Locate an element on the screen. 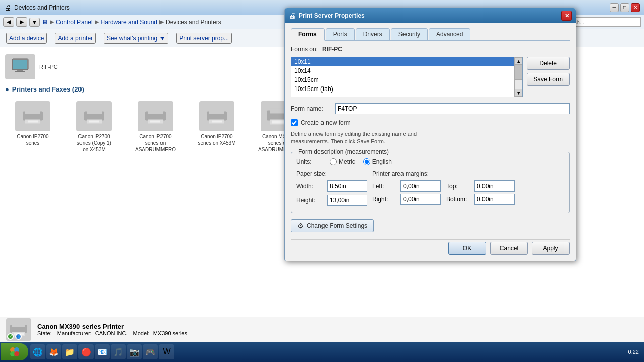 This screenshot has height=362, width=644. english-radio is located at coordinates (367, 162).